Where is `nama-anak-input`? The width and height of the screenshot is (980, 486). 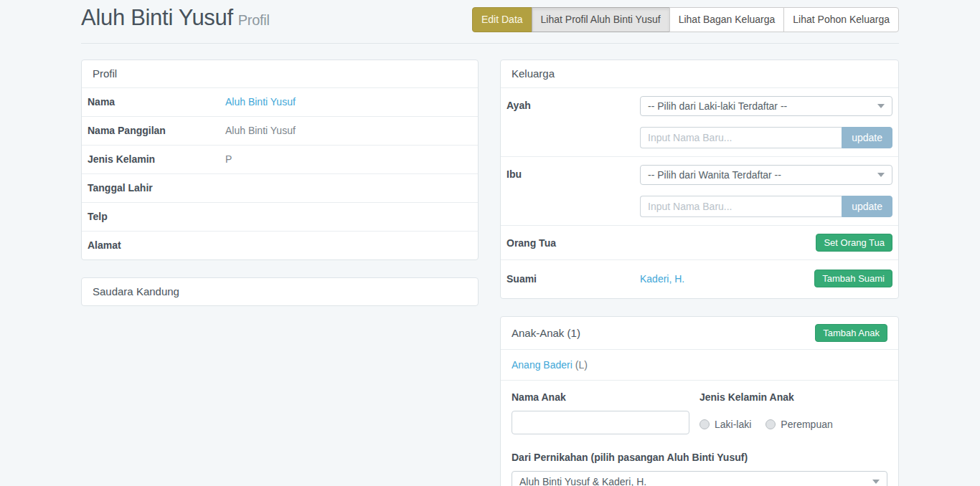 nama-anak-input is located at coordinates (600, 423).